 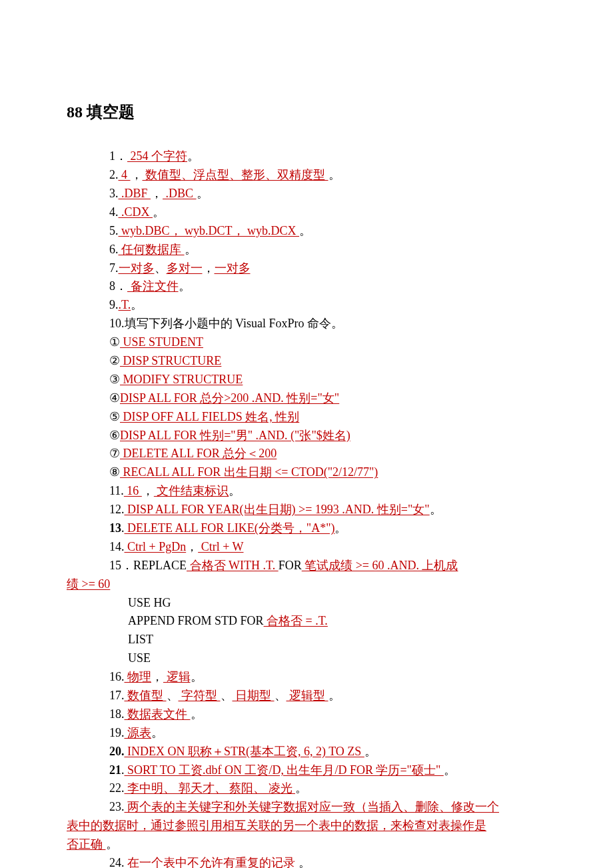 I want to click on item-10-8: ⑧ RECALL ALL FOR 出生日期 <= CTOD("2/12/77"), so click(x=328, y=473).